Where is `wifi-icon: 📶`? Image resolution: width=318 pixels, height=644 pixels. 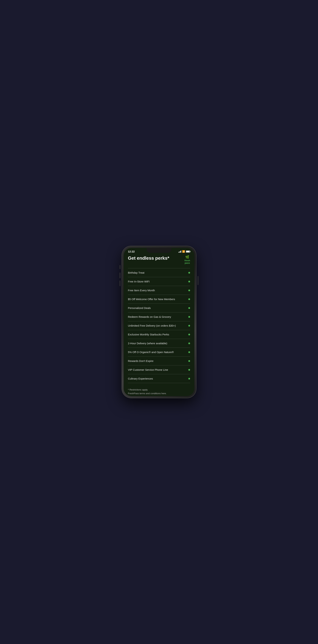
wifi-icon: 📶 is located at coordinates (184, 252).